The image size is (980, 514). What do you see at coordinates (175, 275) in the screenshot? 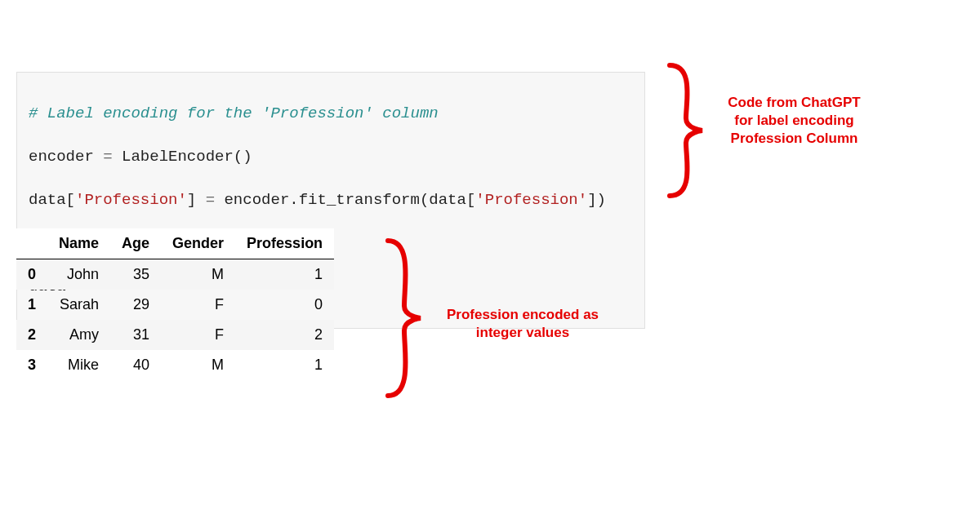
I see `table-row: 0 John 35 M 1` at bounding box center [175, 275].